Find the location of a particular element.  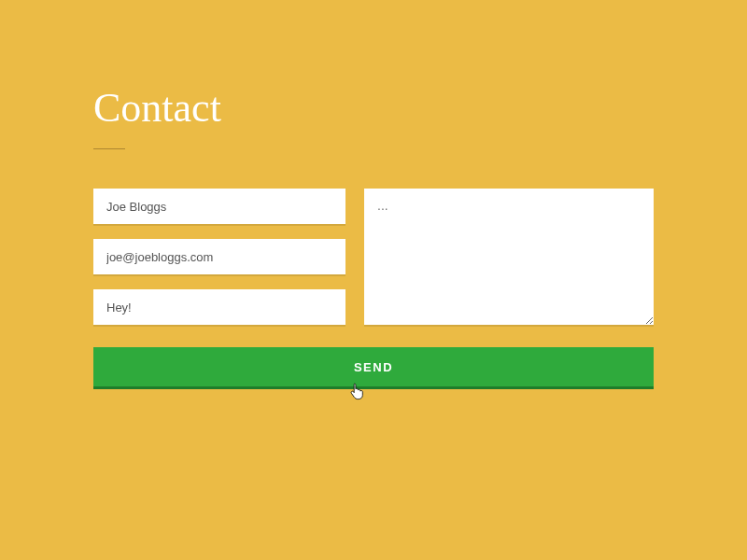

email-input is located at coordinates (219, 257).